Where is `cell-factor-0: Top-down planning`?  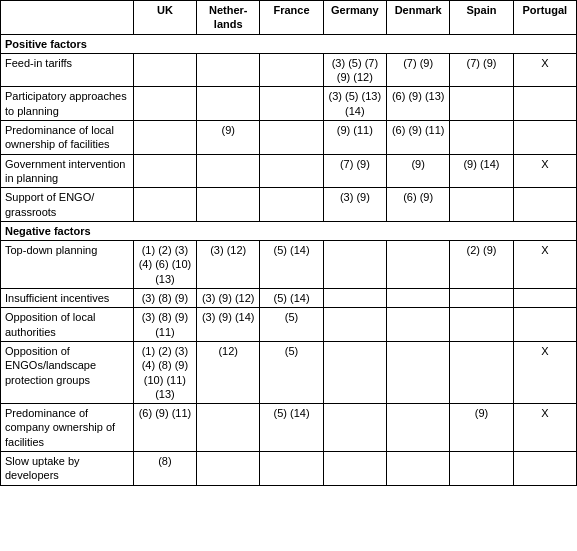 cell-factor-0: Top-down planning is located at coordinates (68, 265).